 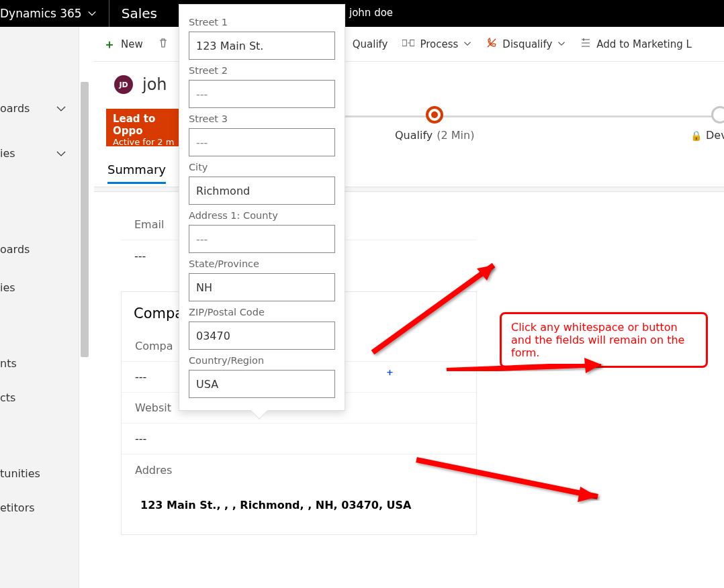 I want to click on nav-item: etitors, so click(x=39, y=507).